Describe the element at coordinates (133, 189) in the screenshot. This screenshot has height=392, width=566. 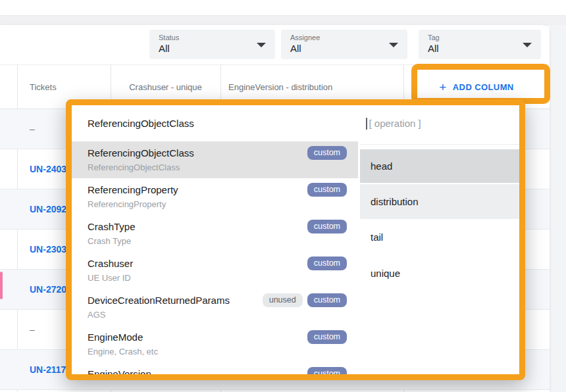
I see `field-name: ReferencingProperty` at that location.